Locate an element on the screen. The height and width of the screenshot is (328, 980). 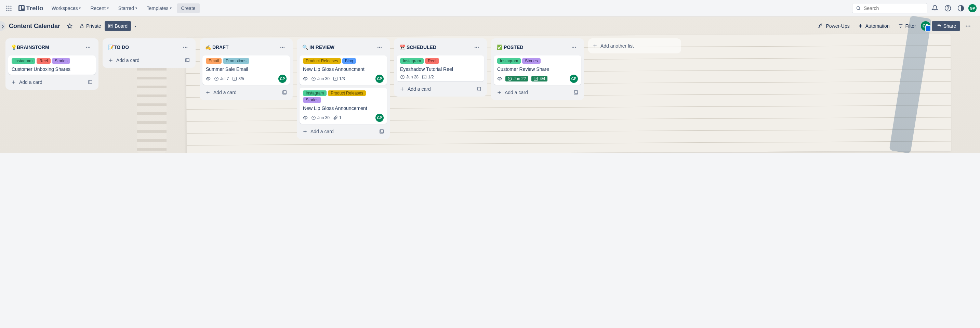
list: 📅 SCHEDULED InstagramReelEyeshadow Tutor… is located at coordinates (441, 67).